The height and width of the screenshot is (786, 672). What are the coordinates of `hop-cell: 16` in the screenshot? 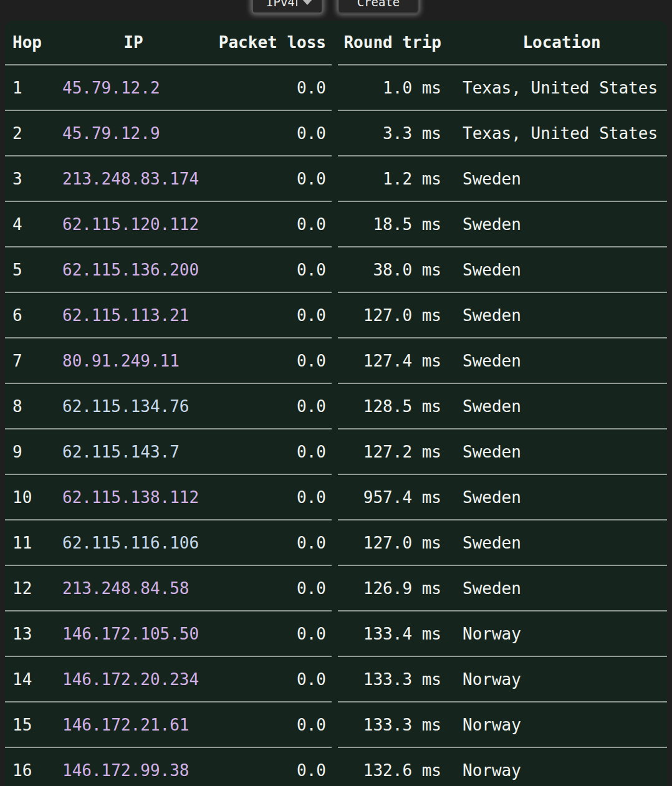 It's located at (30, 770).